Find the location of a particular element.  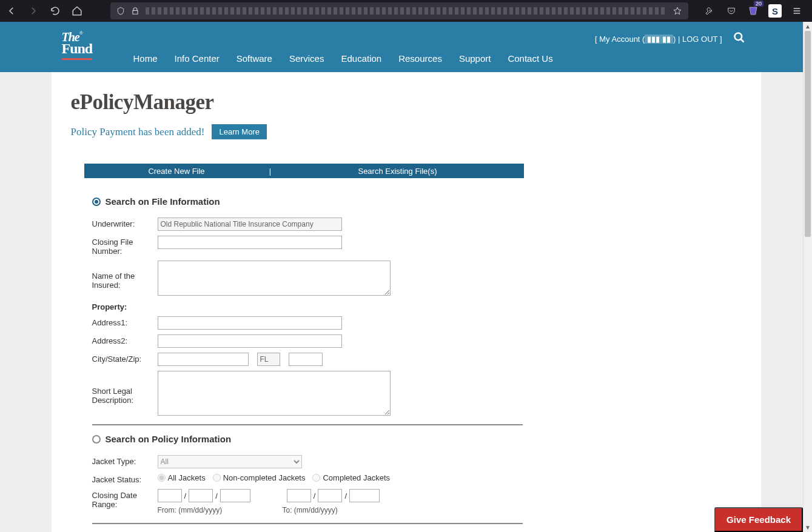

learn-more-button: Learn More is located at coordinates (239, 132).